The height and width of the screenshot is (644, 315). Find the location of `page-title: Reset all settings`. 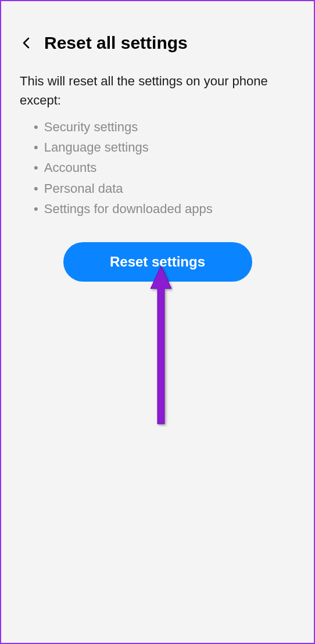

page-title: Reset all settings is located at coordinates (116, 43).